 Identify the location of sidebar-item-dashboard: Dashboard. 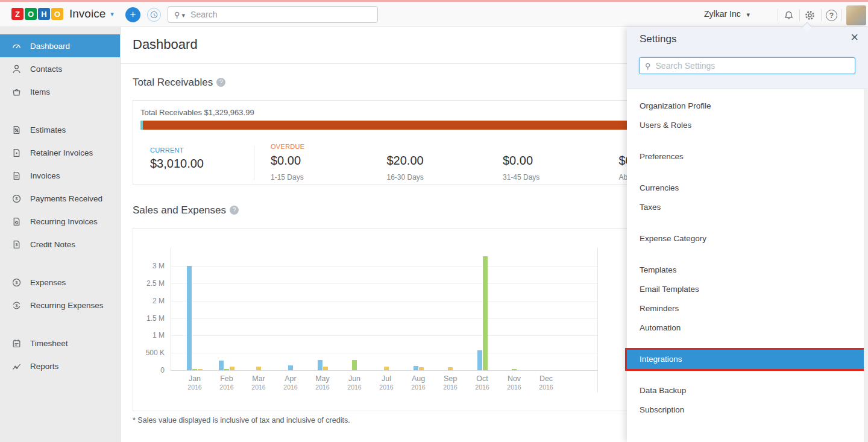
(60, 46).